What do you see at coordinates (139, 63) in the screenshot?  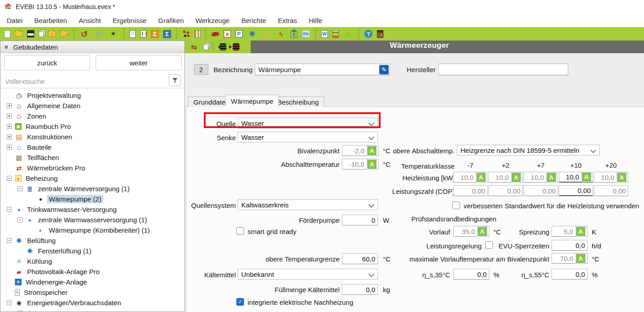 I see `next-button: weiter` at bounding box center [139, 63].